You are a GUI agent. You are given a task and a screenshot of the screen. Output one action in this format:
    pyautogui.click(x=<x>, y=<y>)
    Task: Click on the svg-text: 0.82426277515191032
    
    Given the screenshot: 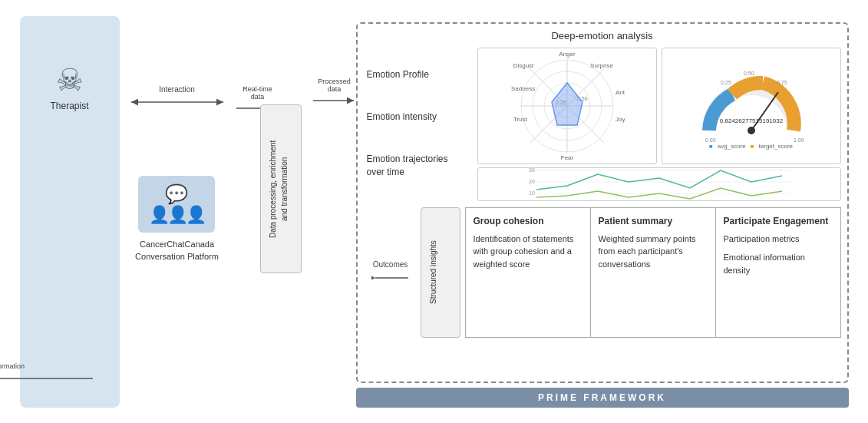 What is the action you would take?
    pyautogui.click(x=751, y=121)
    